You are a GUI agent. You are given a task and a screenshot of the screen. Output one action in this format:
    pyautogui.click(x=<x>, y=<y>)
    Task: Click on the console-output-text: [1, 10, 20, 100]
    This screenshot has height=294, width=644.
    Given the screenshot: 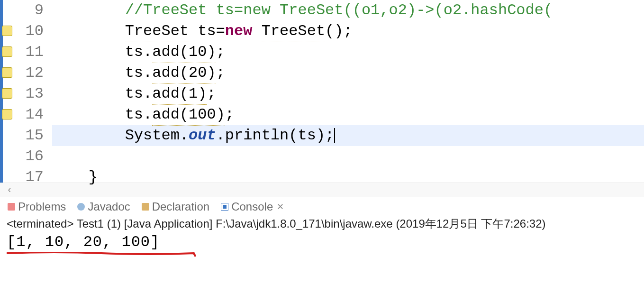 What is the action you would take?
    pyautogui.click(x=83, y=242)
    